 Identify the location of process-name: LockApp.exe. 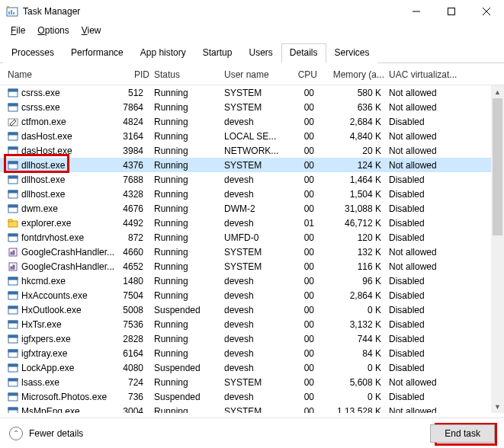
(47, 368).